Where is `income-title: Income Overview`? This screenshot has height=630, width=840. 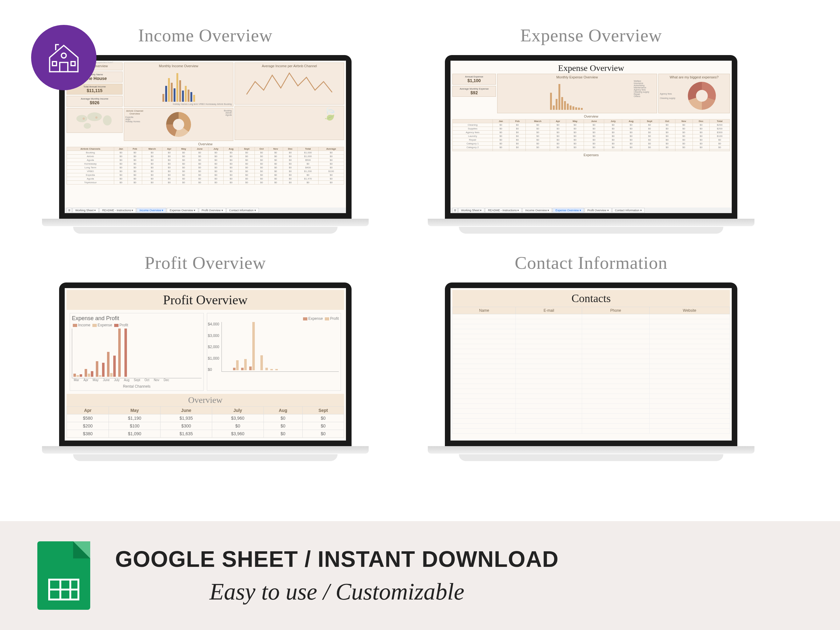
income-title: Income Overview is located at coordinates (205, 35).